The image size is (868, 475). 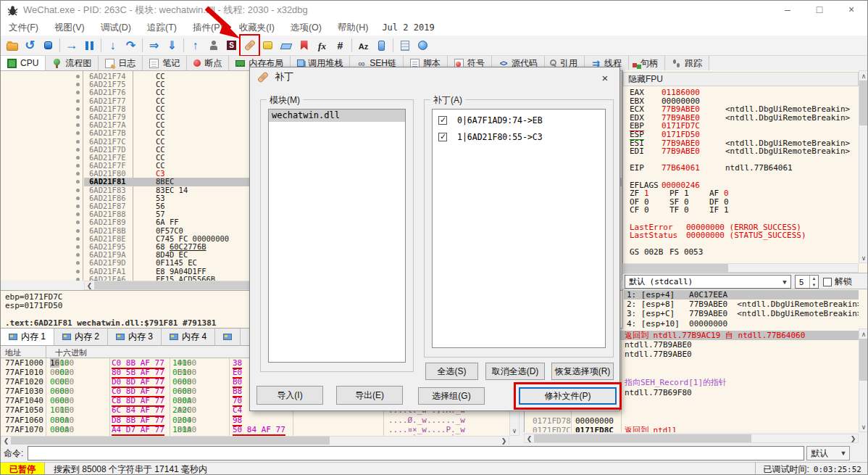 What do you see at coordinates (285, 45) in the screenshot?
I see `labels-icon` at bounding box center [285, 45].